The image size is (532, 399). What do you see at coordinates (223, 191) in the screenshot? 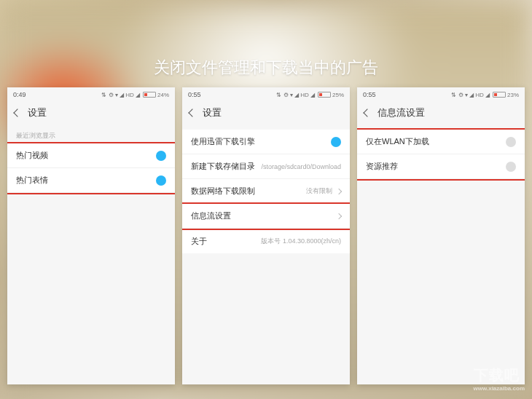
I see `row-label: 数据网络下载限制` at bounding box center [223, 191].